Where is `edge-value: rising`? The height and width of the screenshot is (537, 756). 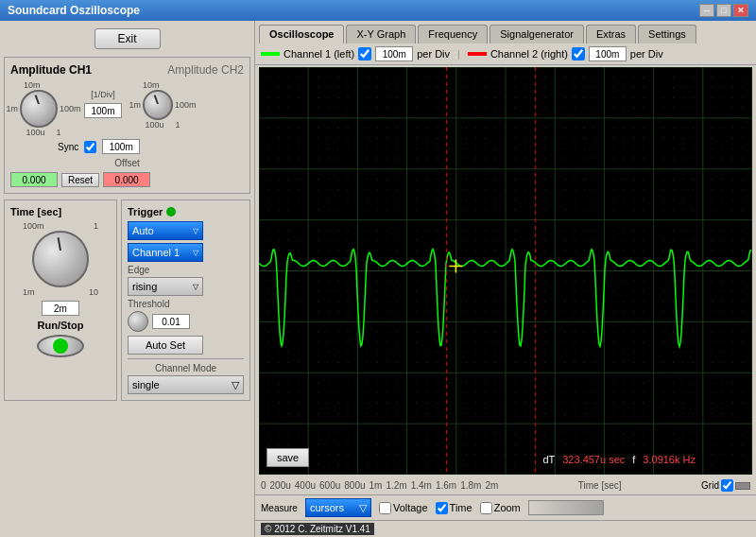
edge-value: rising is located at coordinates (145, 286).